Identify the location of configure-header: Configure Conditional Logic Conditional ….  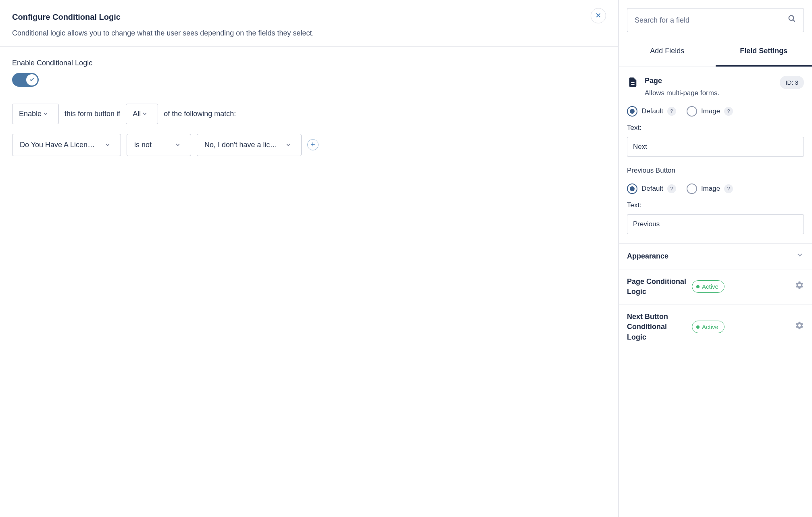
(309, 23).